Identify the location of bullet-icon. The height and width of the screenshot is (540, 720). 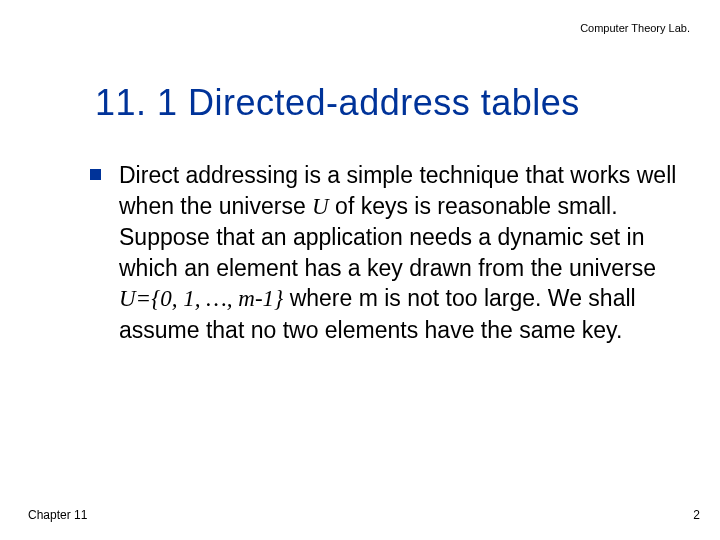
(96, 174).